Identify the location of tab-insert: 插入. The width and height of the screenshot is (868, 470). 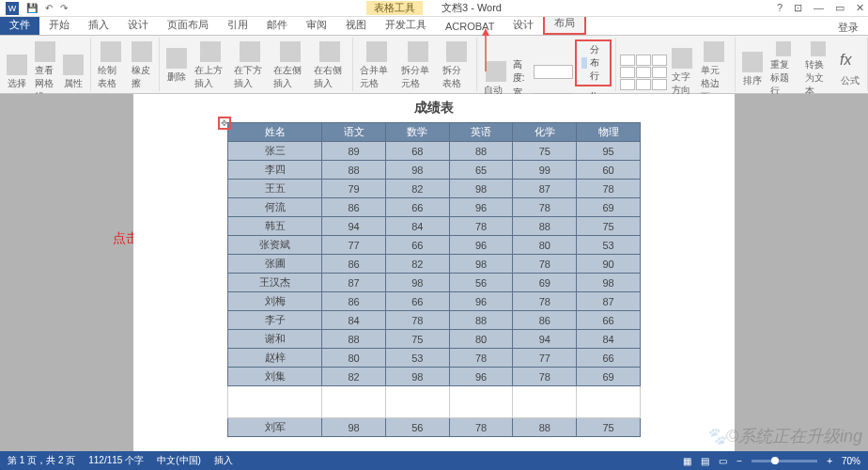
(99, 24).